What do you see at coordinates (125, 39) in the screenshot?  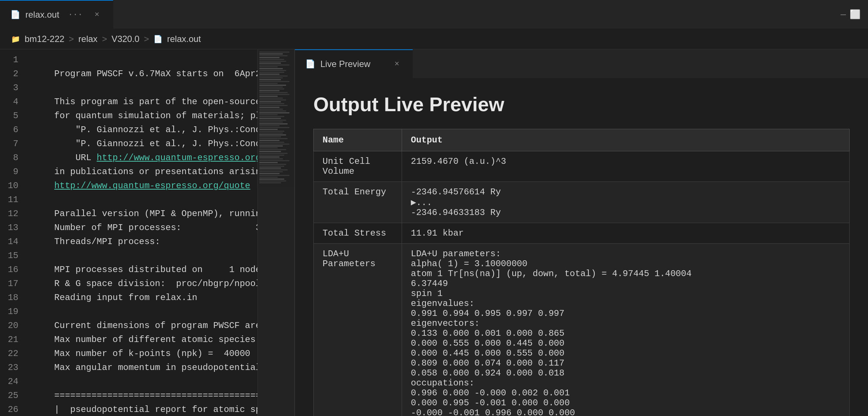 I see `breadcrumb-item-2: V320.0` at bounding box center [125, 39].